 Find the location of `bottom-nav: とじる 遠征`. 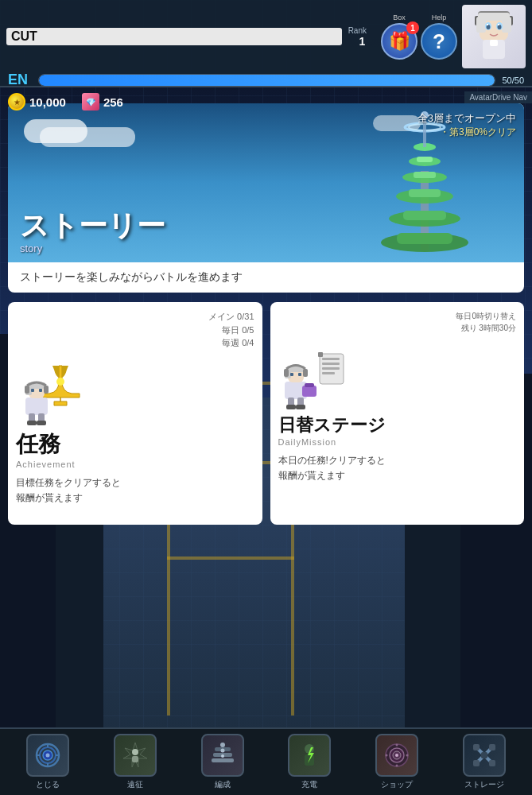

bottom-nav: とじる 遠征 is located at coordinates (266, 762).